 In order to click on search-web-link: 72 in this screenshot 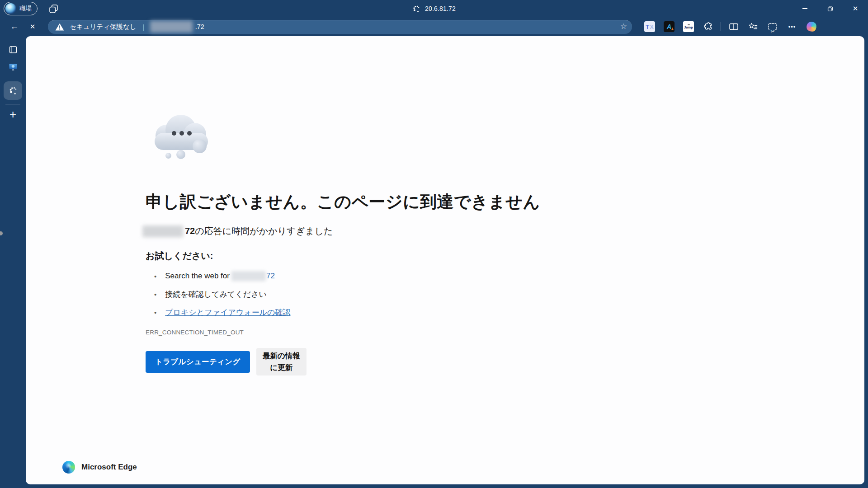, I will do `click(270, 276)`.